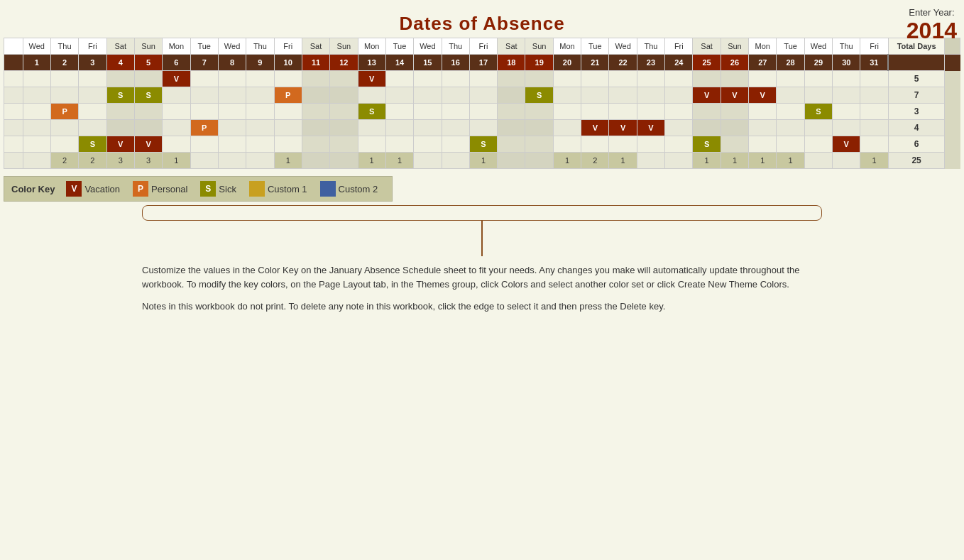 The height and width of the screenshot is (560, 964). What do you see at coordinates (482, 23) in the screenshot?
I see `title-section: Dates of Absence` at bounding box center [482, 23].